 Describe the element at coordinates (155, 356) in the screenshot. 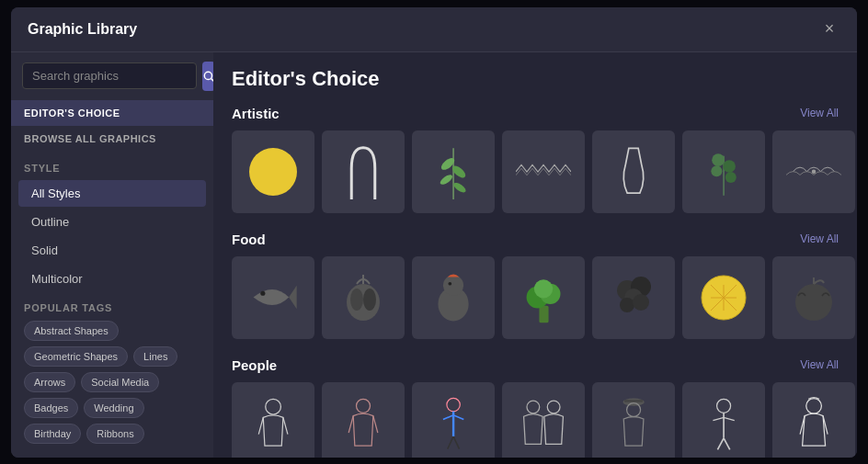

I see `tag-lines: Lines` at that location.